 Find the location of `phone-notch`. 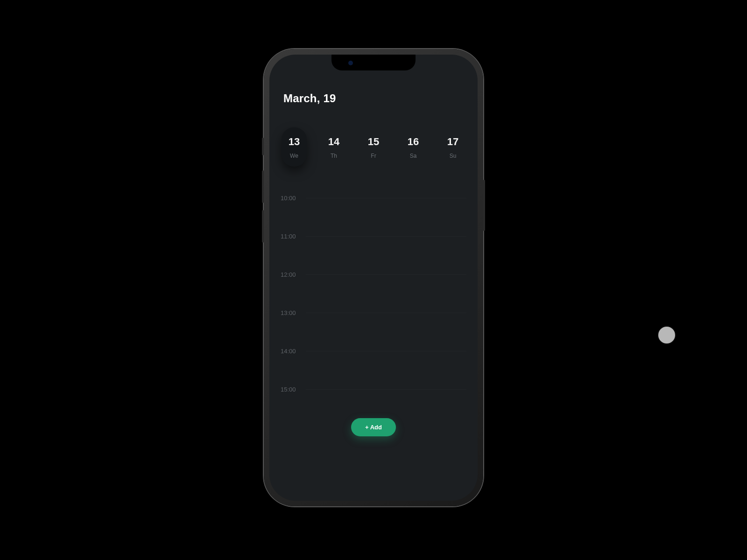

phone-notch is located at coordinates (374, 63).